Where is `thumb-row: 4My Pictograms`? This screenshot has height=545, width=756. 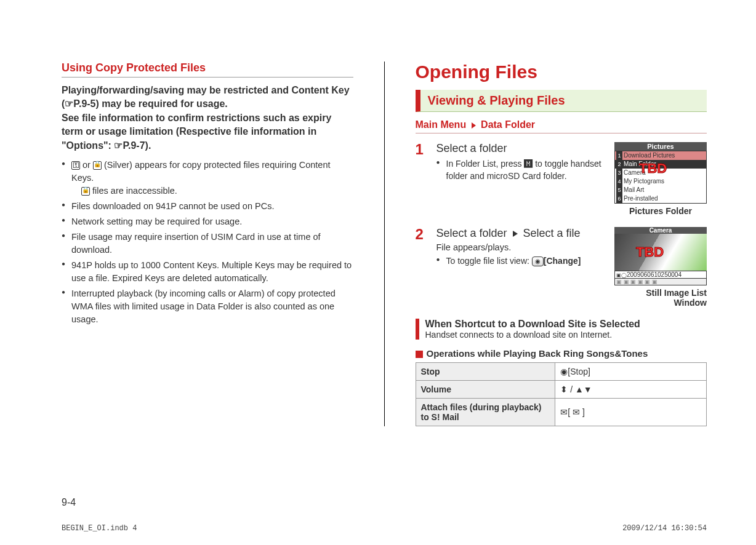 thumb-row: 4My Pictograms is located at coordinates (661, 181).